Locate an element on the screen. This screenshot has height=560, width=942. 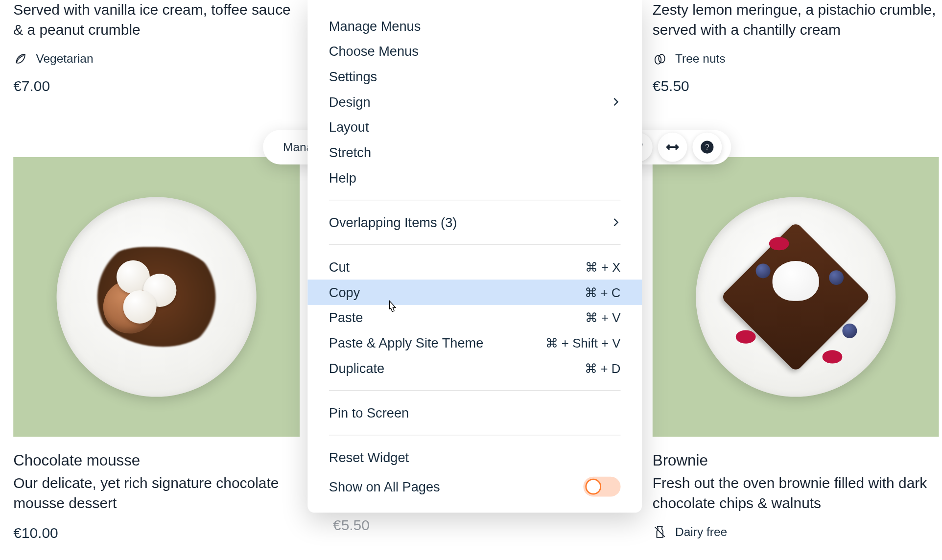
dish-title: Brownie is located at coordinates (796, 460).